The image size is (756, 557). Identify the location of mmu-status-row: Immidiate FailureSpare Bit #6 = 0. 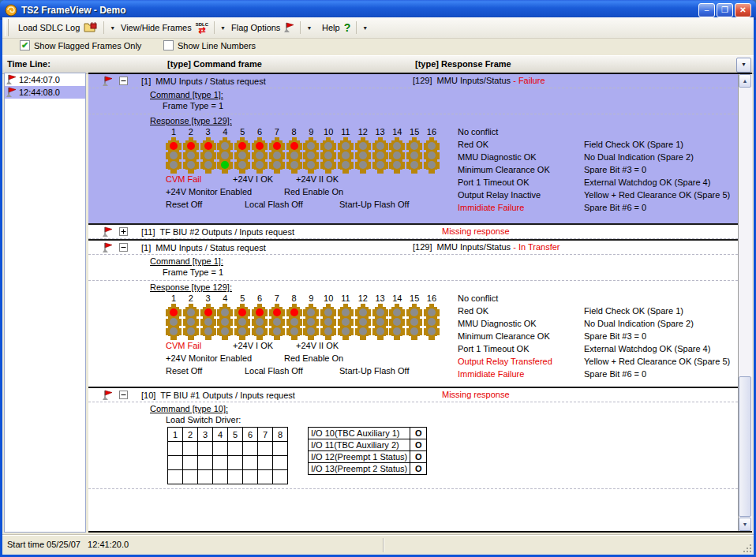
(593, 209).